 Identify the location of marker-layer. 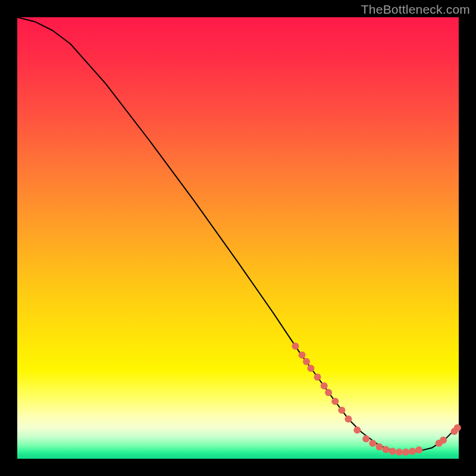
(376, 399).